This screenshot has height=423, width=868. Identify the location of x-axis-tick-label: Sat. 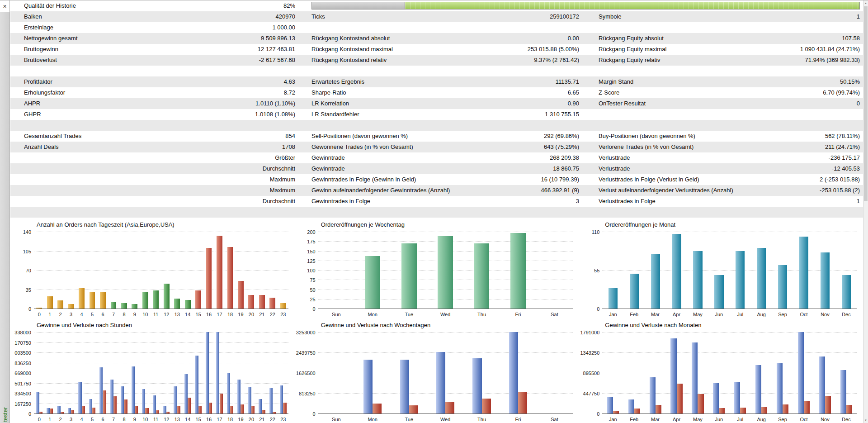
(554, 314).